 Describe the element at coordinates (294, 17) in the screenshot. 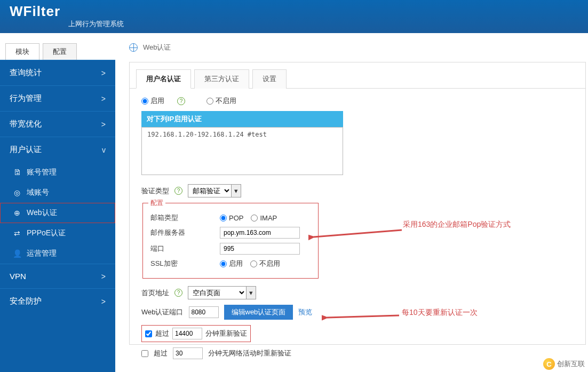

I see `app-header: WFilter 上网行为管理系统` at that location.